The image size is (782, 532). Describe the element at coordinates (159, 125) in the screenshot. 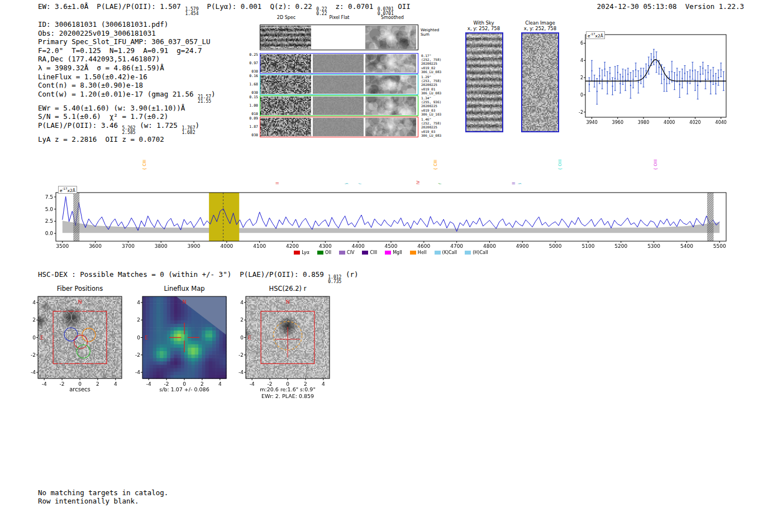

I see `text-segment: (w: 1.725` at that location.